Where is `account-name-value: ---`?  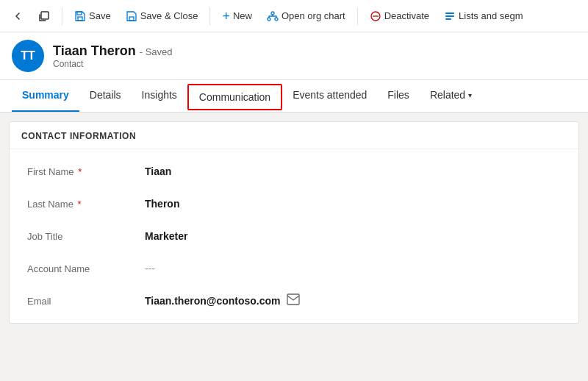 account-name-value: --- is located at coordinates (150, 268).